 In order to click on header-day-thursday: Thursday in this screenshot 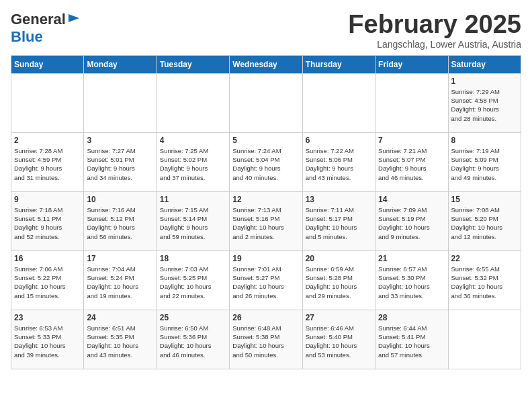, I will do `click(339, 64)`.